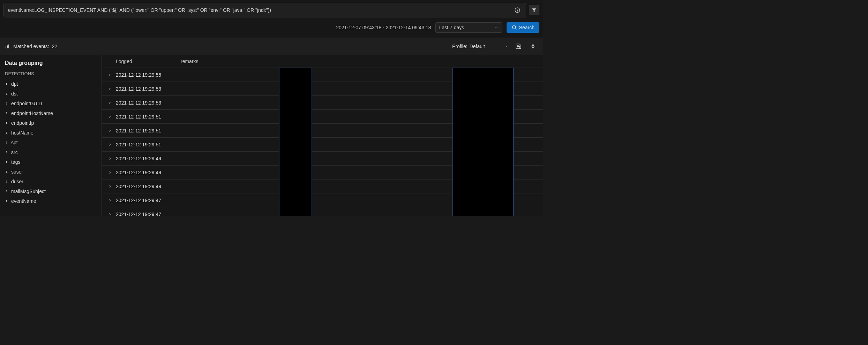 This screenshot has width=868, height=345. I want to click on profile-value: Default, so click(477, 46).